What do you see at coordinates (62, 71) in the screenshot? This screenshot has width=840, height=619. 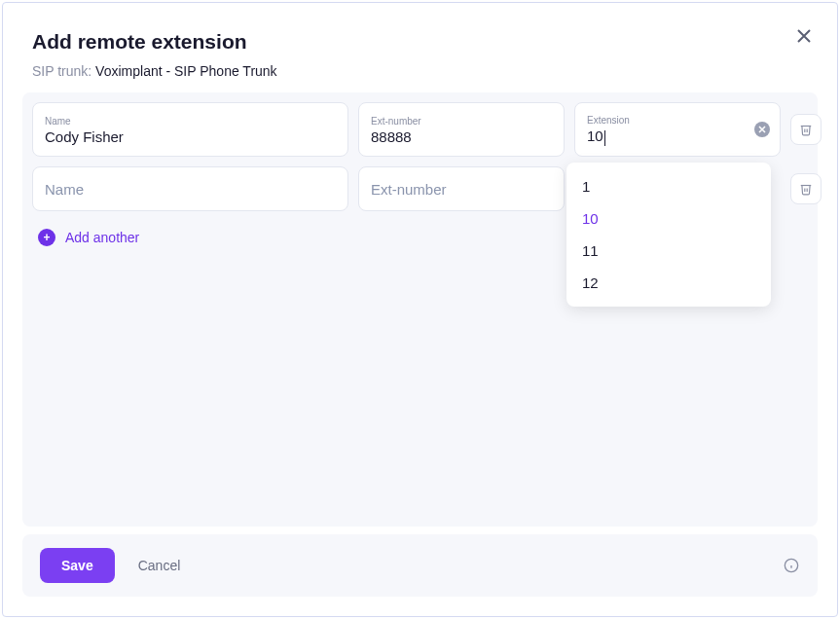 I see `sip-trunk-label: SIP trunk:` at bounding box center [62, 71].